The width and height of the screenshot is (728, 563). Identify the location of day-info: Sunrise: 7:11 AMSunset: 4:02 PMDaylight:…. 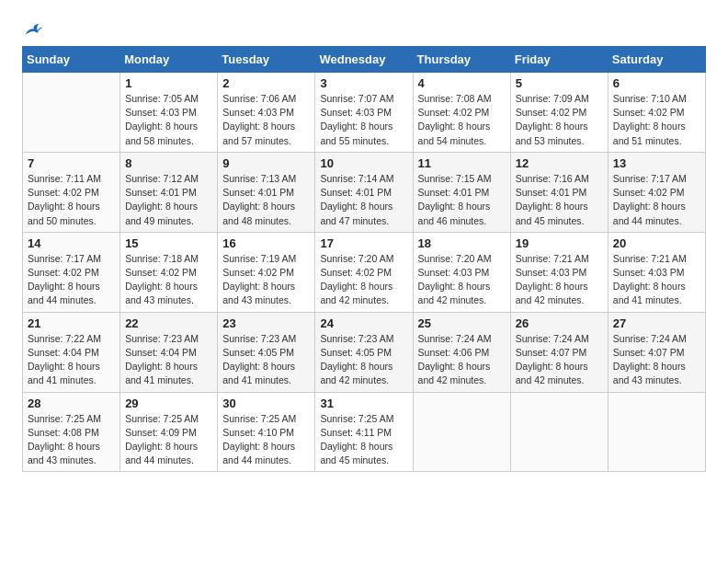
(72, 201).